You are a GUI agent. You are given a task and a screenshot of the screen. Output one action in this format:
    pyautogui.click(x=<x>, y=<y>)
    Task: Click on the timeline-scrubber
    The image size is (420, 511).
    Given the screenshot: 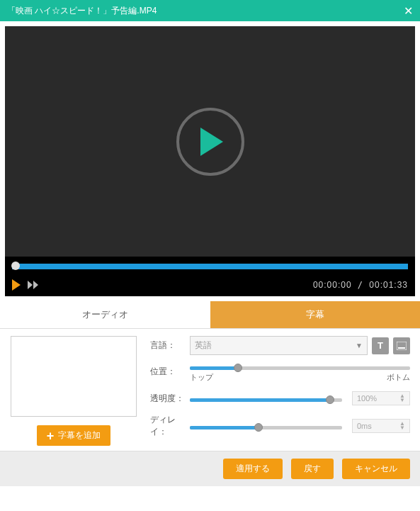 What is the action you would take?
    pyautogui.click(x=16, y=266)
    